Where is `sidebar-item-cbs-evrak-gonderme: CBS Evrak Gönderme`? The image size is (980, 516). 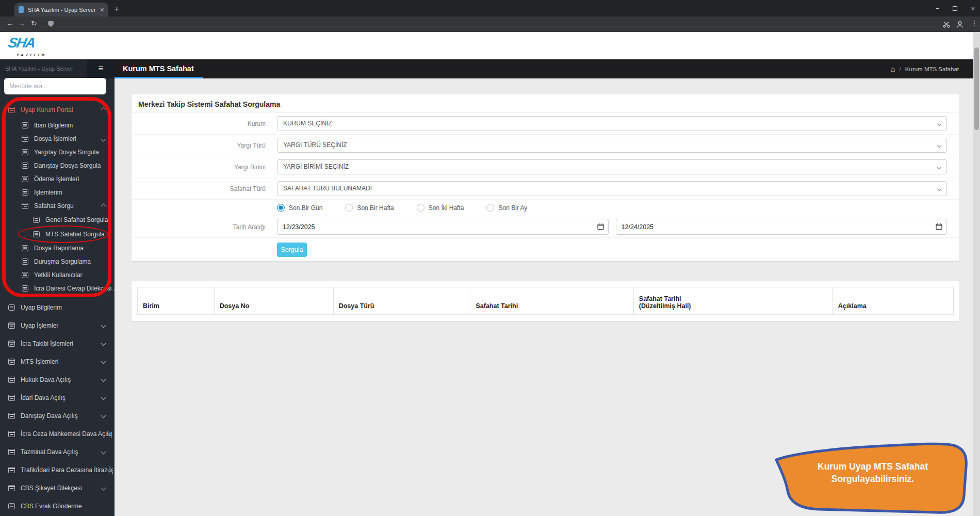
sidebar-item-cbs-evrak-gonderme: CBS Evrak Gönderme is located at coordinates (57, 506).